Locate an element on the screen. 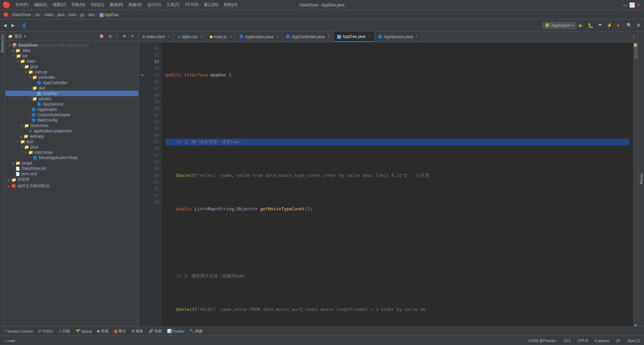 The width and height of the screenshot is (644, 345). tree-item-appcontroller: 🔵 AppController is located at coordinates (72, 83).